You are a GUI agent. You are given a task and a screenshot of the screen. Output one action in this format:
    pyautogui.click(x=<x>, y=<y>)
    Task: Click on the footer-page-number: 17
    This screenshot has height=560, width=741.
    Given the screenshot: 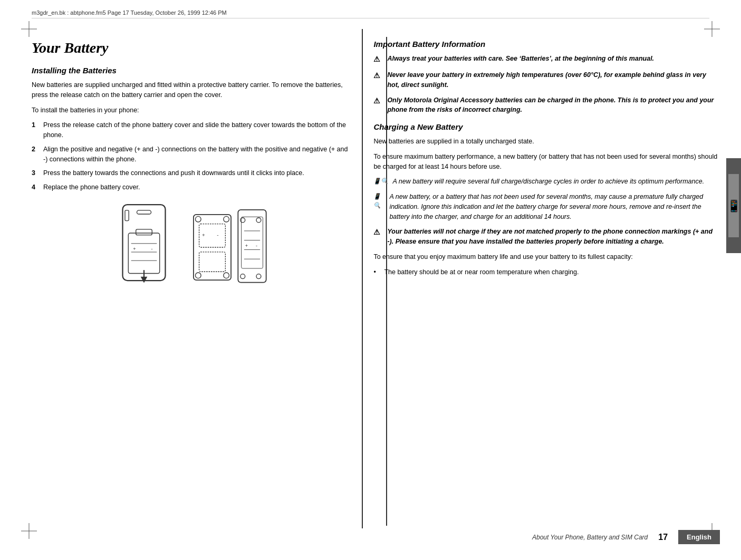 What is the action you would take?
    pyautogui.click(x=663, y=537)
    